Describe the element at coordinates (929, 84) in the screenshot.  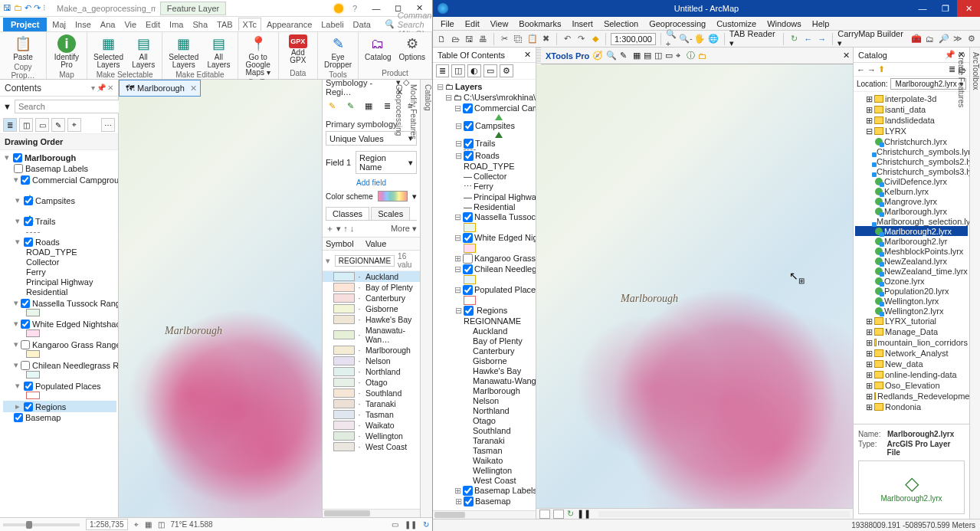
I see `location-combo: Marlborough2.lyrx▾` at that location.